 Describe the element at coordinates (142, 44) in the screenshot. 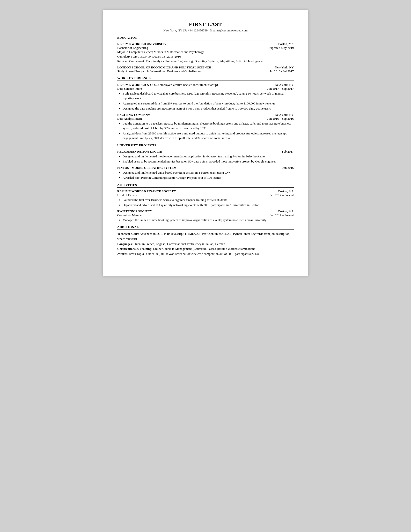

I see `rw-university-name: RESUME WORDED UNIVERSITY` at that location.